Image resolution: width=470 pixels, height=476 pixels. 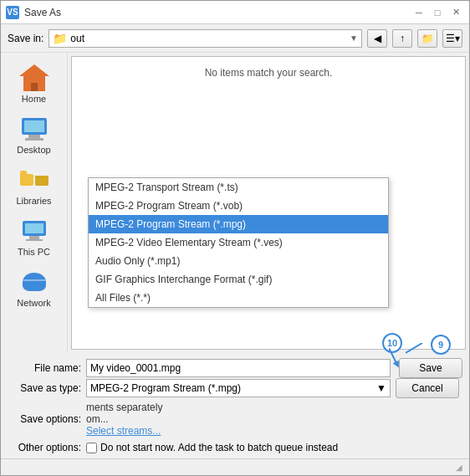 I want to click on dropdown-item-vob: MPEG-2 Program Stream (*.vob), so click(x=238, y=206).